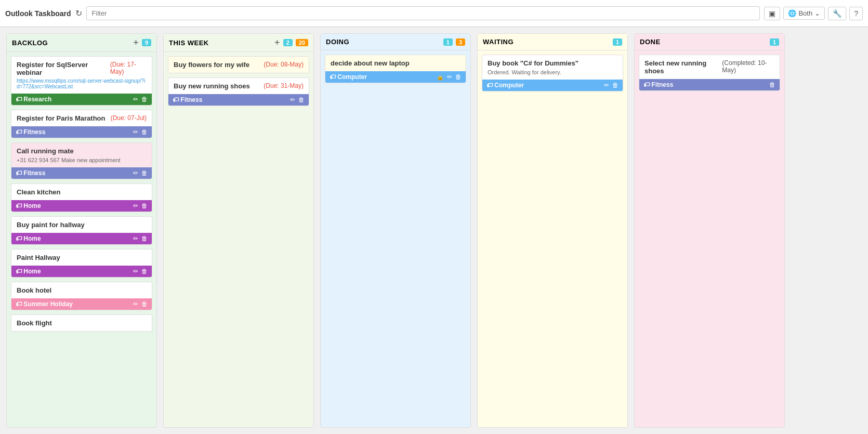 The height and width of the screenshot is (434, 868). Describe the element at coordinates (38, 14) in the screenshot. I see `app-title: Outlook Taskboard` at that location.